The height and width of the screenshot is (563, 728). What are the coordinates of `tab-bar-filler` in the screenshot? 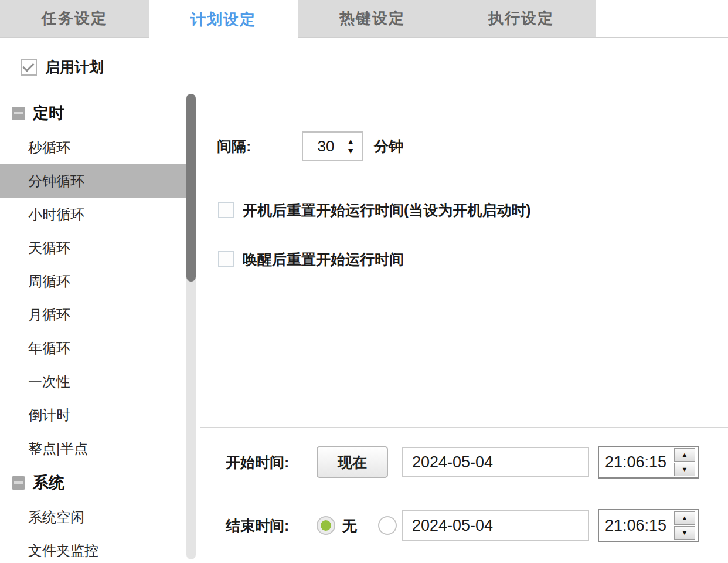 It's located at (662, 19).